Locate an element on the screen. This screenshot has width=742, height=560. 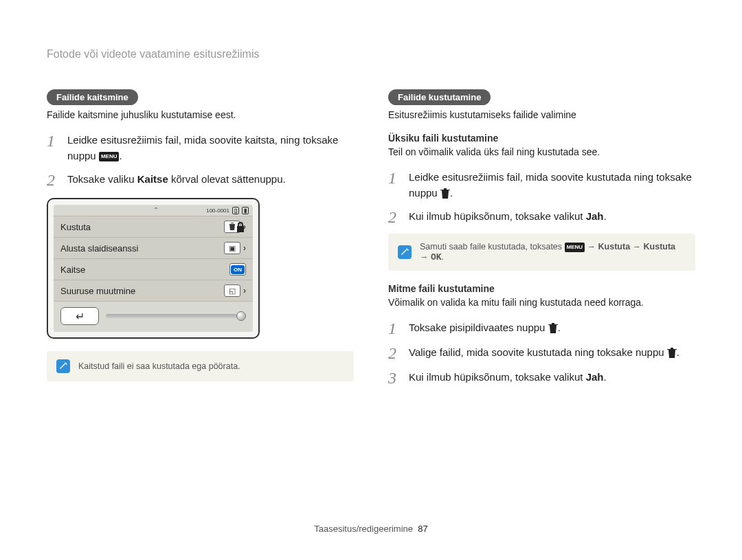
camera-screen: ⌃ 100-0001 ▯ ▮ Kustuta is located at coordinates (153, 268).